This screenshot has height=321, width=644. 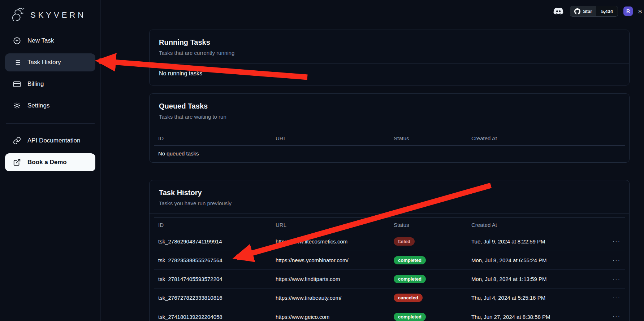 What do you see at coordinates (50, 106) in the screenshot?
I see `sidebar-item-settings: Settings` at bounding box center [50, 106].